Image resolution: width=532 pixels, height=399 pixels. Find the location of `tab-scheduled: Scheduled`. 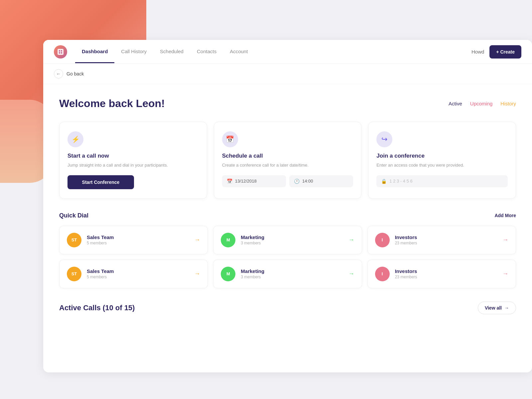

tab-scheduled: Scheduled is located at coordinates (172, 52).